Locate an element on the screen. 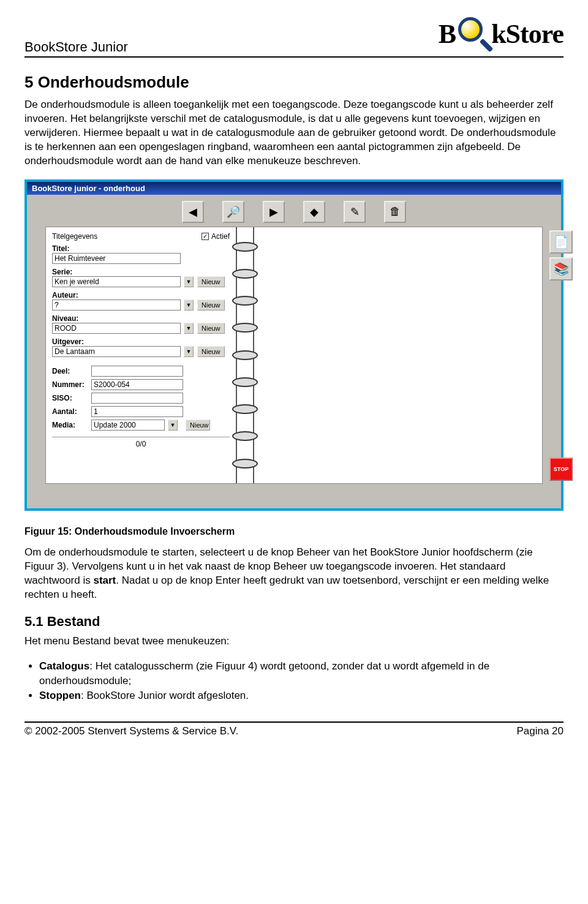 This screenshot has height=904, width=588. bullet-bold: Stoppen is located at coordinates (60, 696).